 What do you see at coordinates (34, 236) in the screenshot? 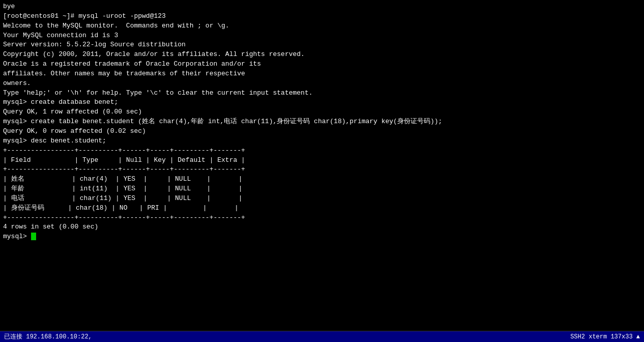
I see `cursor` at bounding box center [34, 236].